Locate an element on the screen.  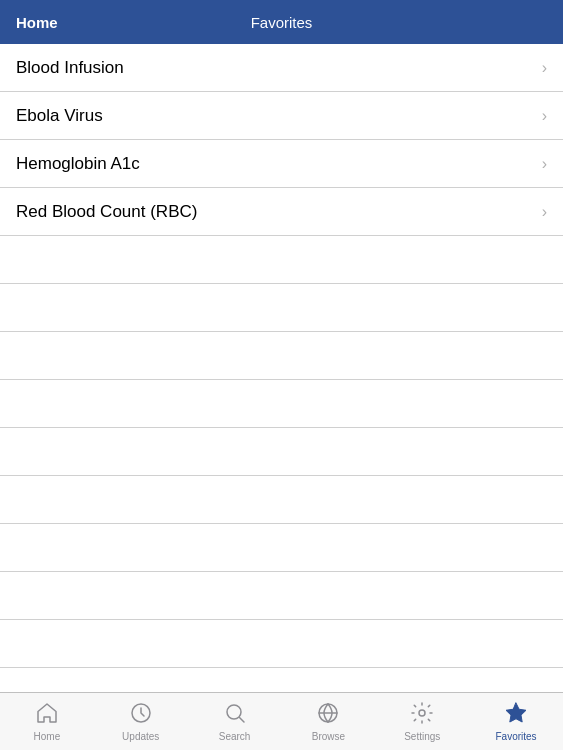
list-item: Blood Infusion› is located at coordinates (282, 68).